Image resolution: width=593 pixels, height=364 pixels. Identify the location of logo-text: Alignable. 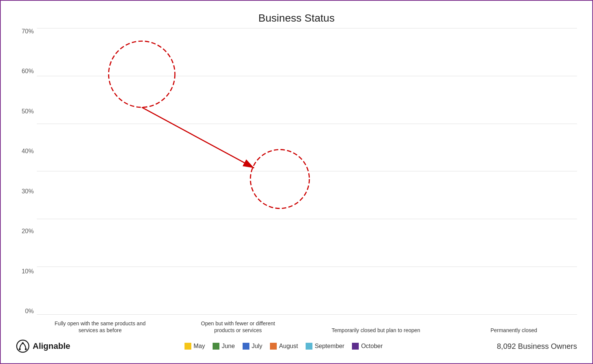
(52, 346).